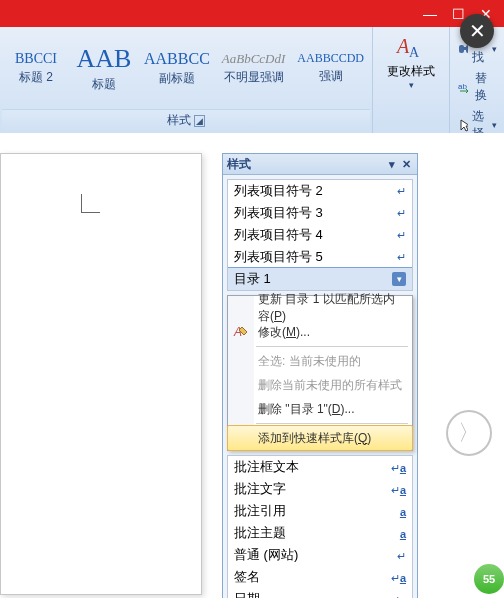  I want to click on style-gallery-item: BBCCI标题 2, so click(36, 68).